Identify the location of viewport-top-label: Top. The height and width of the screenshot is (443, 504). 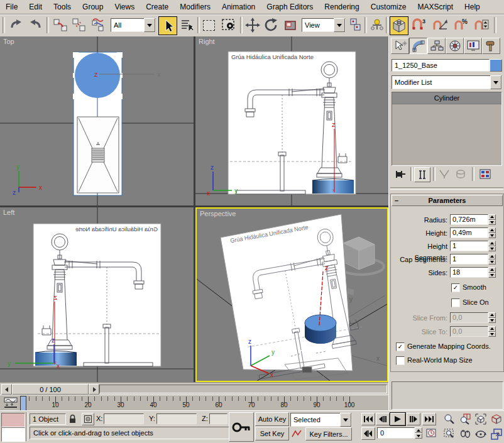
(9, 41).